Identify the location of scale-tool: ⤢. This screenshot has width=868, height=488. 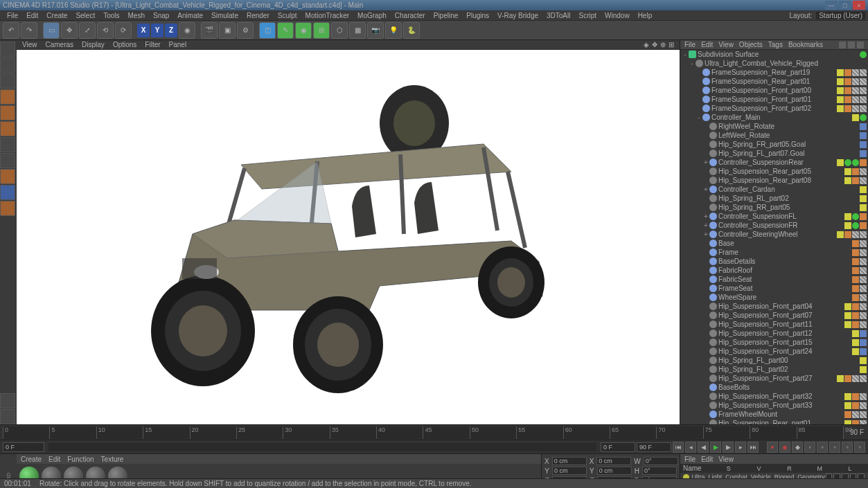
(87, 30).